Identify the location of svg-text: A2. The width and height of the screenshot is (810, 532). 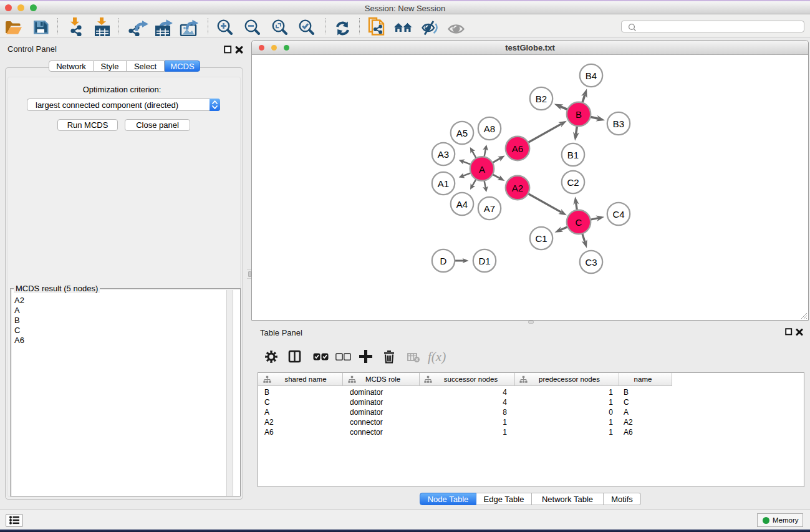
(518, 188).